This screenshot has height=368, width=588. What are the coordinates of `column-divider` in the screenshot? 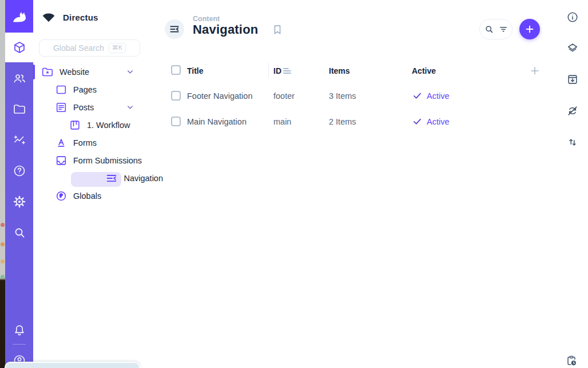 It's located at (269, 70).